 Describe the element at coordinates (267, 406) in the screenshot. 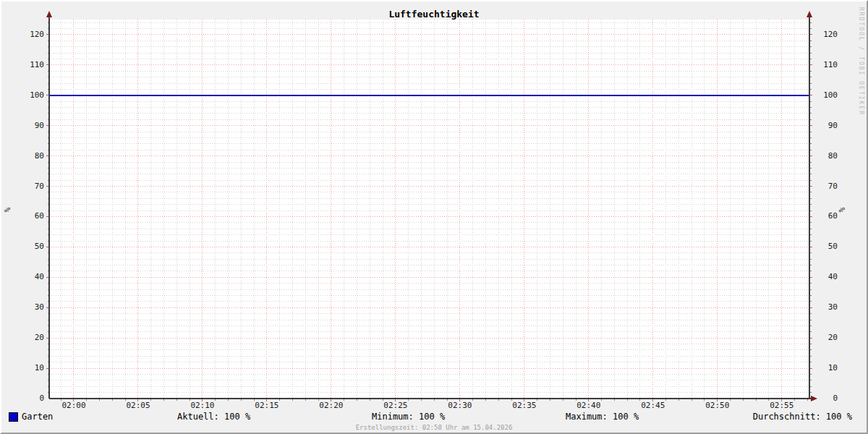

I see `x-tick-label: 02:15` at that location.